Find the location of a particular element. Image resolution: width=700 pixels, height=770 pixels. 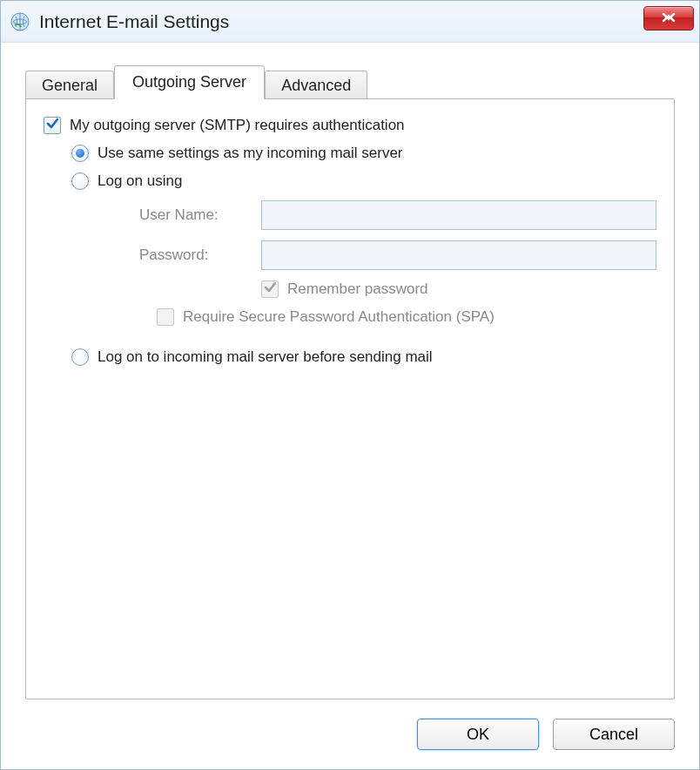

logon-using-radio is located at coordinates (80, 181).